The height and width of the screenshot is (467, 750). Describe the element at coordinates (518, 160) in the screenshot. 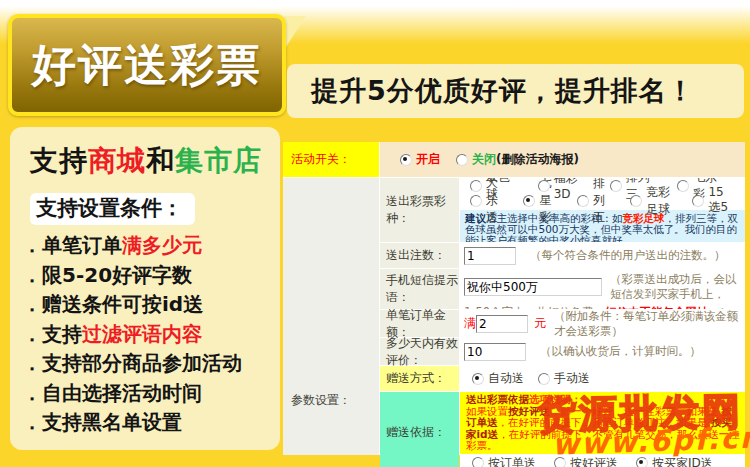

I see `radio-activity-off: 关闭 (删除活动海报)` at that location.